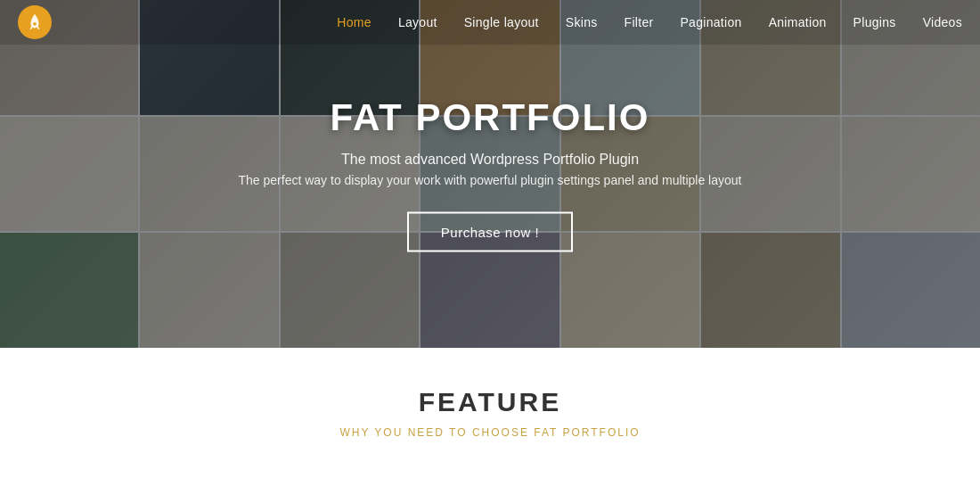 This screenshot has height=478, width=980. What do you see at coordinates (502, 22) in the screenshot?
I see `nav-item-single-layout: Single layout` at bounding box center [502, 22].